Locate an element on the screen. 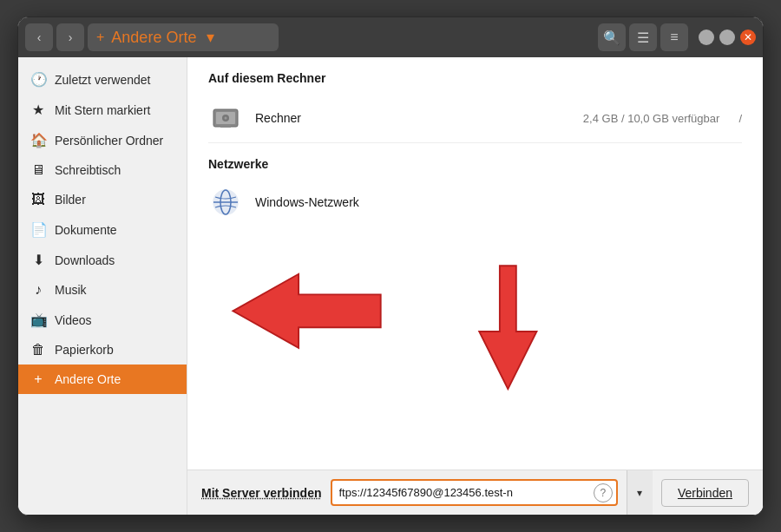 Image resolution: width=781 pixels, height=532 pixels. server-connect-label: Mit Server verbinden is located at coordinates (262, 493).